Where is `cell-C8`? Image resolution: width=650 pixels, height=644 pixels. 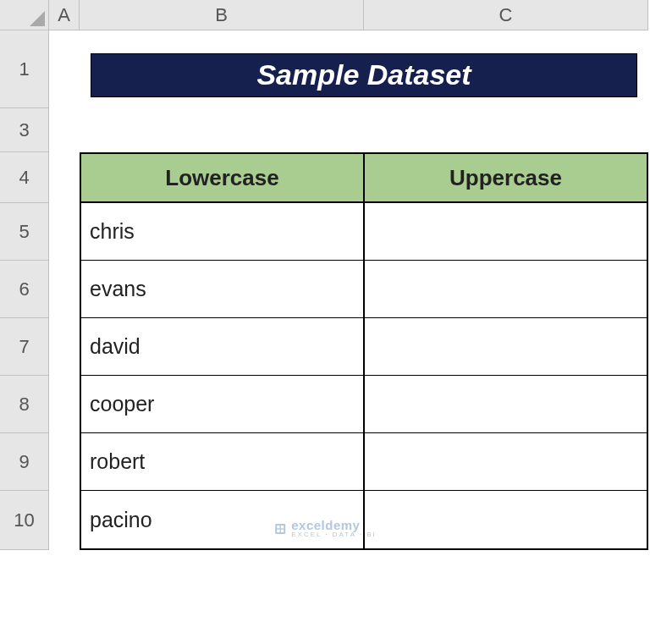
cell-C8 is located at coordinates (506, 405).